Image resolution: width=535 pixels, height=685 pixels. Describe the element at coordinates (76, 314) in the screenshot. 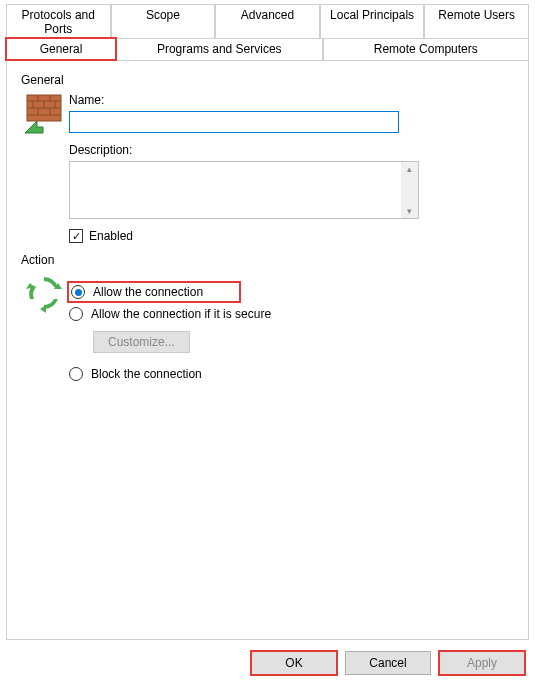

I see `radio-allow-secure-circle` at that location.